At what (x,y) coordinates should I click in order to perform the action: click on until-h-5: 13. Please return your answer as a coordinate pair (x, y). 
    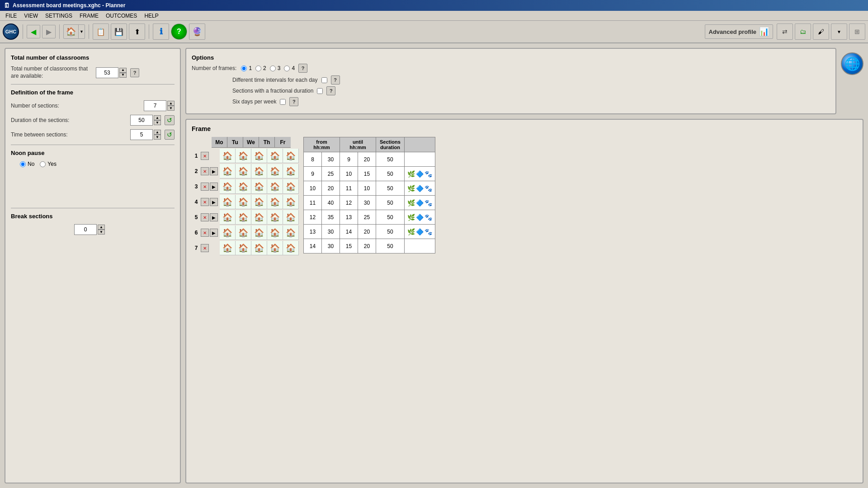
    Looking at the image, I should click on (349, 217).